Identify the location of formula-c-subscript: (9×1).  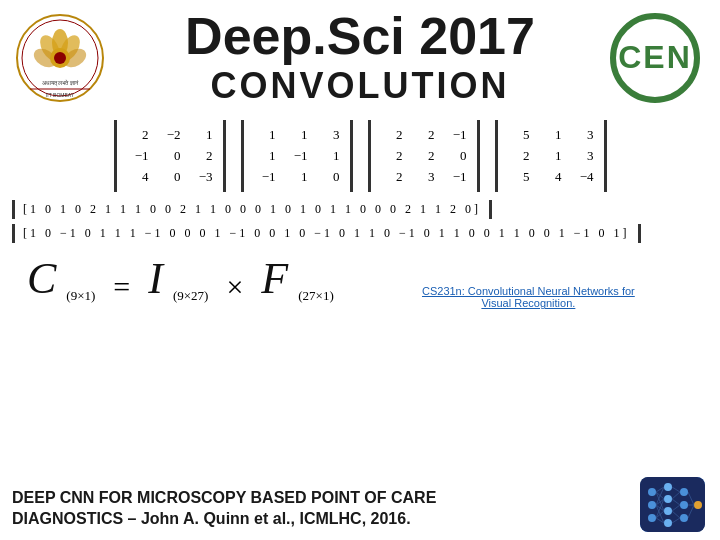
(80, 296).